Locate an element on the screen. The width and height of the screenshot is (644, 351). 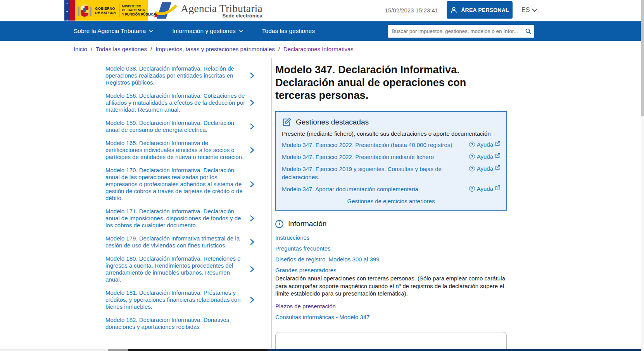
language-label: ES is located at coordinates (526, 10).